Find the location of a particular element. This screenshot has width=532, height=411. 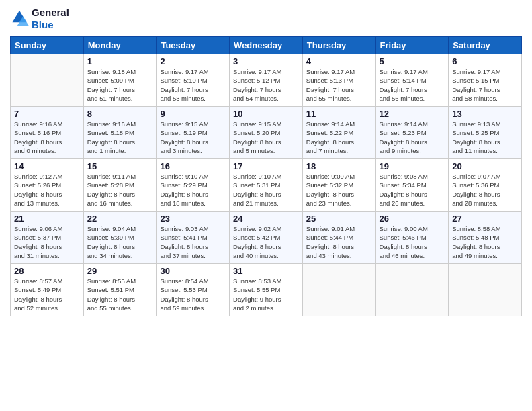

calendar-cell: 4Sunrise: 9:17 AM Sunset: 5:13 PM Daylig… is located at coordinates (339, 81).